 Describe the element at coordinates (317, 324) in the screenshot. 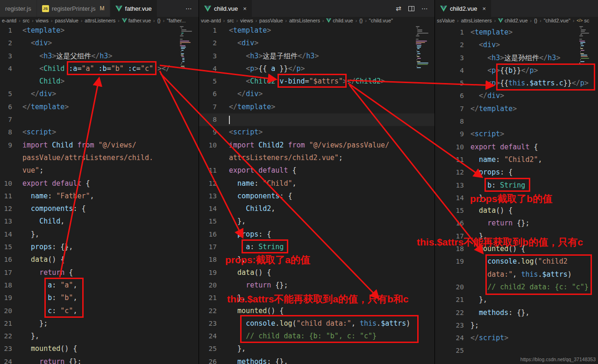

I see `code-line: 23 console.log("child data:", this.$attr…` at that location.